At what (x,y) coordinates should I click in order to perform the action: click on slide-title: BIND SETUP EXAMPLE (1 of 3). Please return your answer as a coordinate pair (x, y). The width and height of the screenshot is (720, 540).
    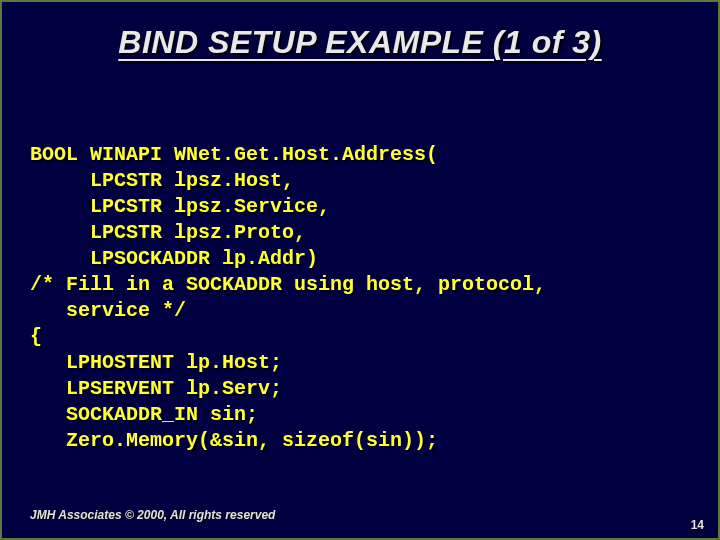
    Looking at the image, I should click on (360, 32).